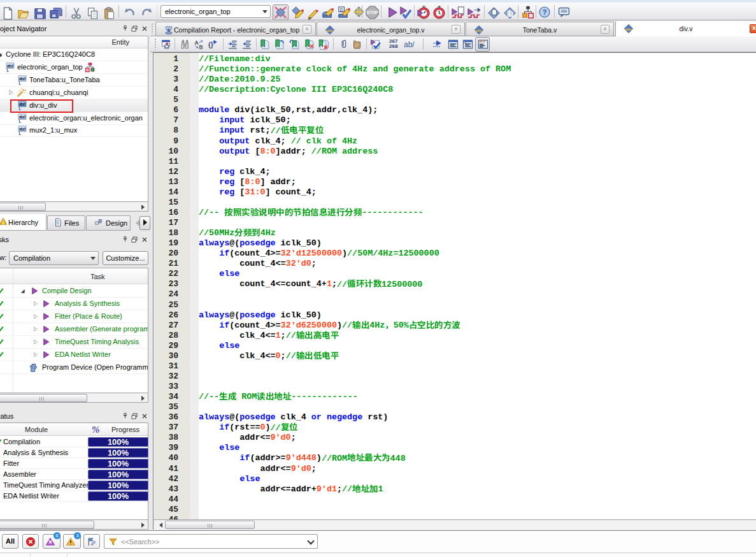 The width and height of the screenshot is (756, 557). Describe the element at coordinates (201, 47) in the screenshot. I see `svg-text: B` at that location.